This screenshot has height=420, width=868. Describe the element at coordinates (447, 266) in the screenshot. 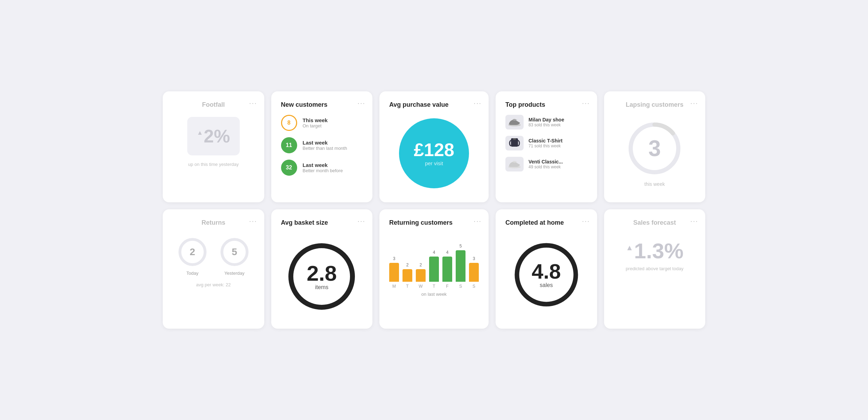

I see `bar-col: 4` at that location.